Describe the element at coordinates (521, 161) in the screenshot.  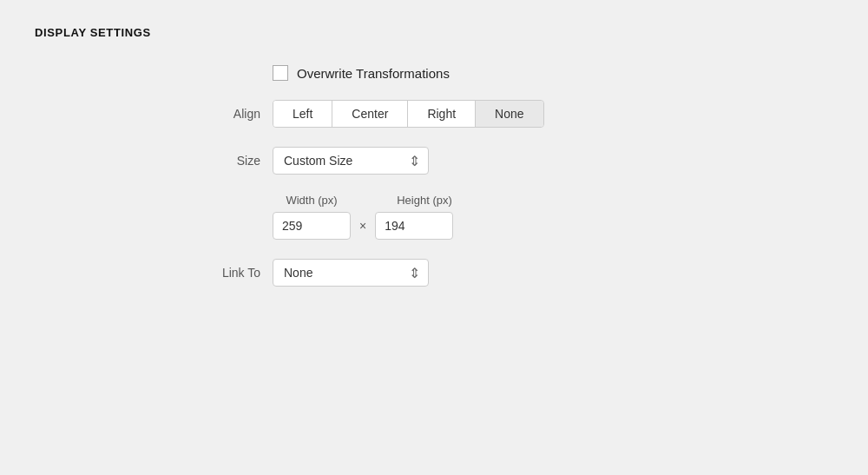
I see `size-row: Size Custom Size Full Size Large Medium …` at that location.